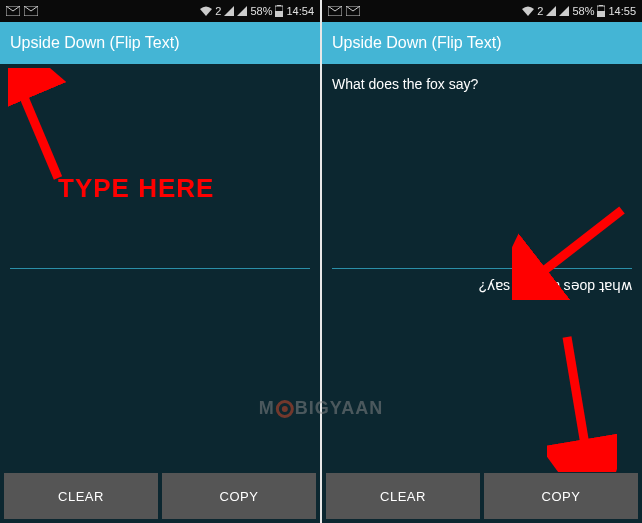  Describe the element at coordinates (300, 11) in the screenshot. I see `time-label: 14:54` at that location.